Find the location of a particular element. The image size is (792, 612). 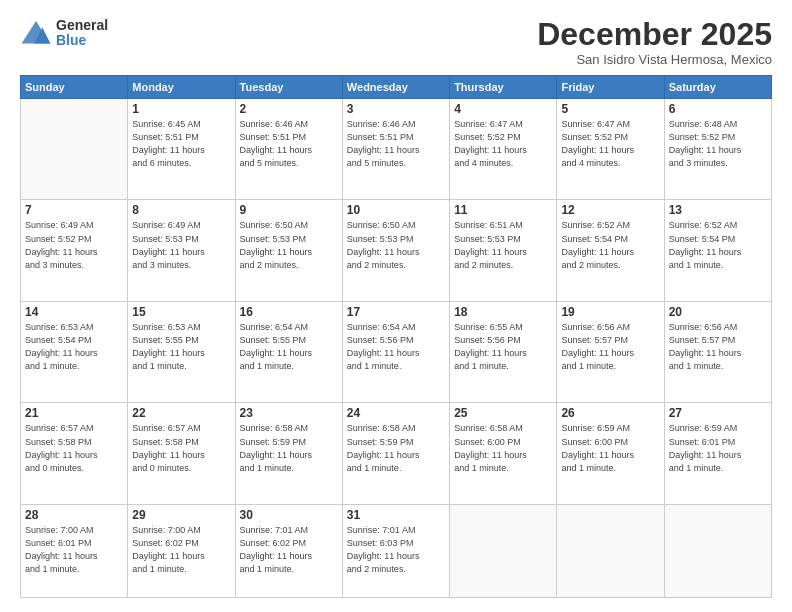

col-saturday: Saturday is located at coordinates (718, 88).